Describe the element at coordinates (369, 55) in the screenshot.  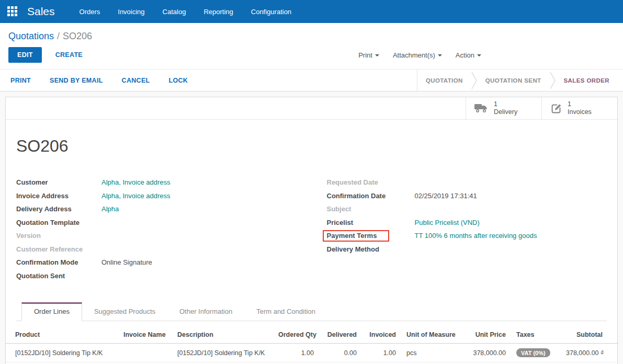
I see `print-dropdown: Print` at that location.